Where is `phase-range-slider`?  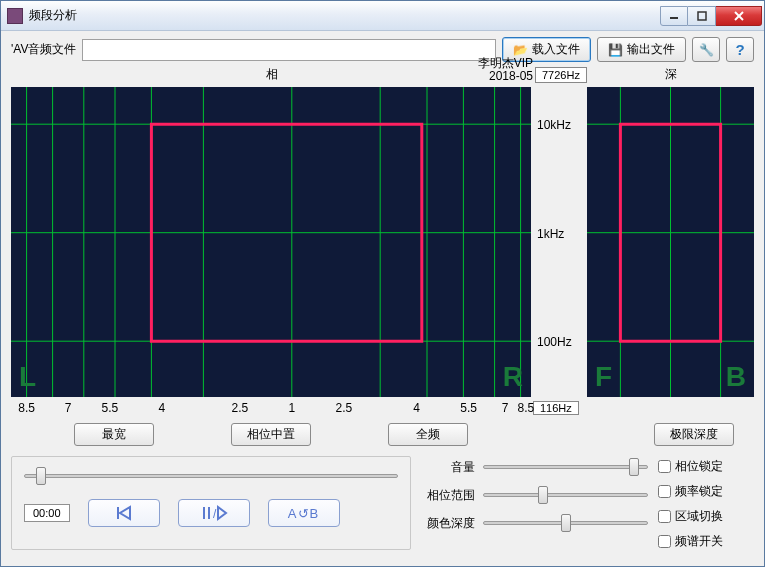
phase-range-slider is located at coordinates (566, 495).